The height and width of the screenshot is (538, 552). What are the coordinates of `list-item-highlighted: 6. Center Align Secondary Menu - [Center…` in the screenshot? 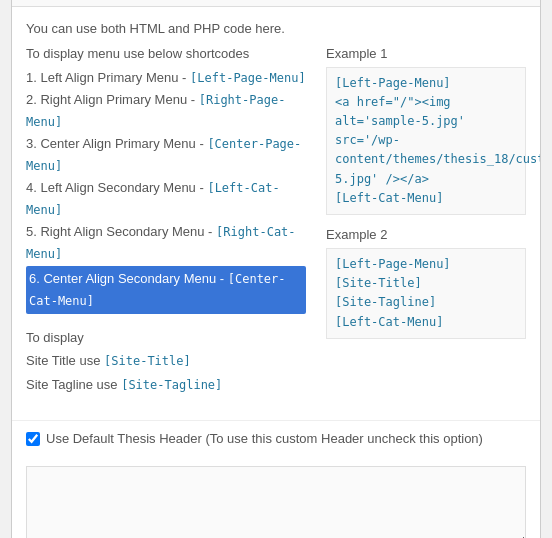 It's located at (166, 290).